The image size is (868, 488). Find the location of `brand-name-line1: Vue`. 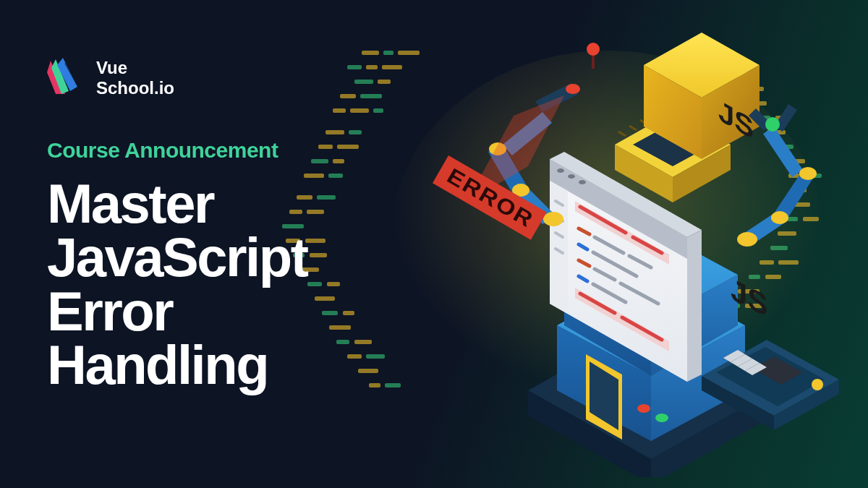

brand-name-line1: Vue is located at coordinates (135, 68).